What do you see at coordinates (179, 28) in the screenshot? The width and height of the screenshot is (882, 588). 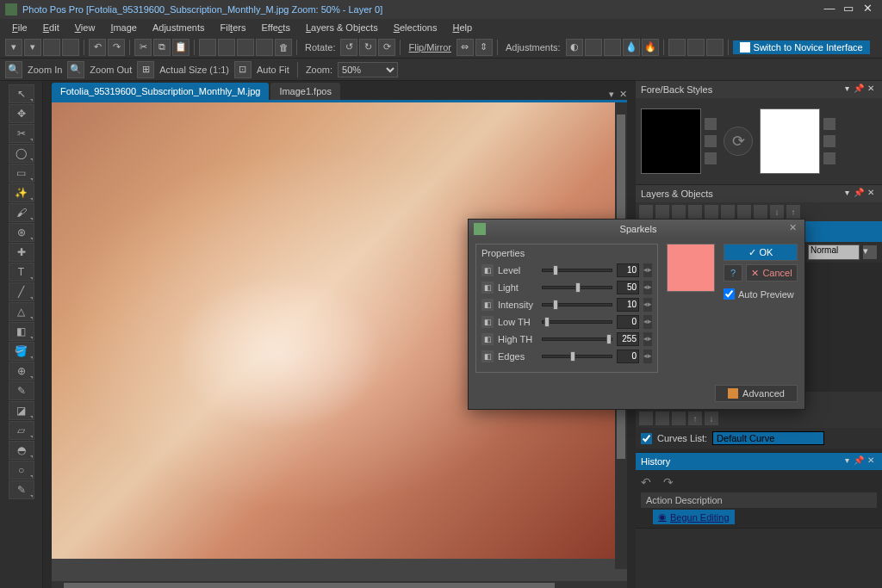 I see `menu-adjustments: Adjustments` at bounding box center [179, 28].